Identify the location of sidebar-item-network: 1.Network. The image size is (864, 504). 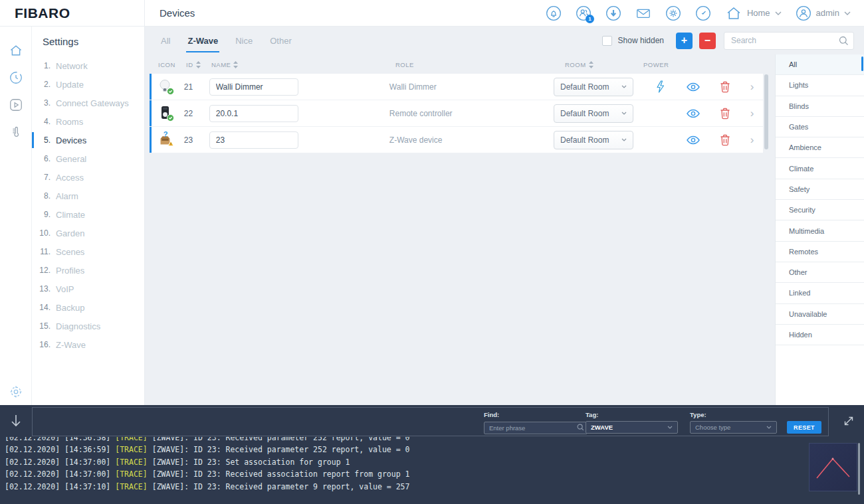
(88, 66).